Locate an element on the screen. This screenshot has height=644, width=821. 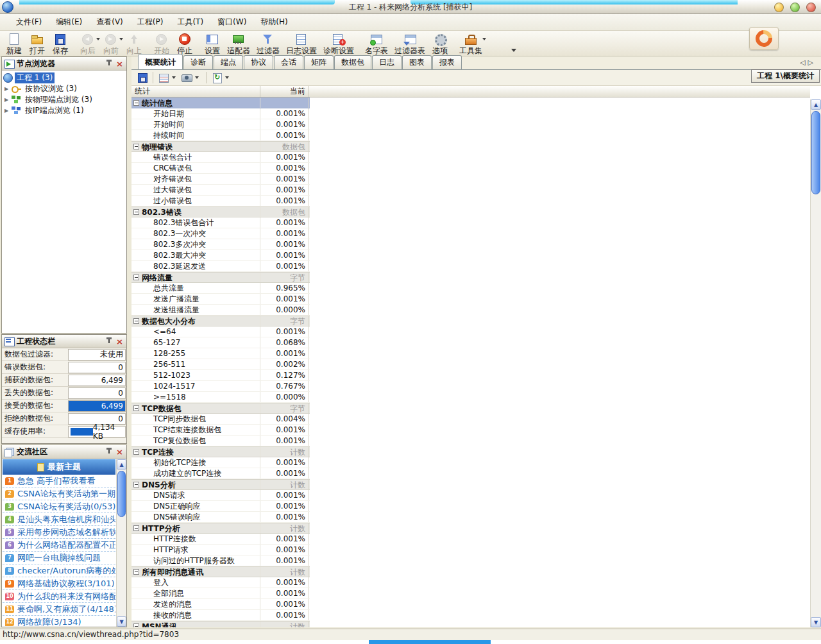
colasoft-logo-button is located at coordinates (764, 38).